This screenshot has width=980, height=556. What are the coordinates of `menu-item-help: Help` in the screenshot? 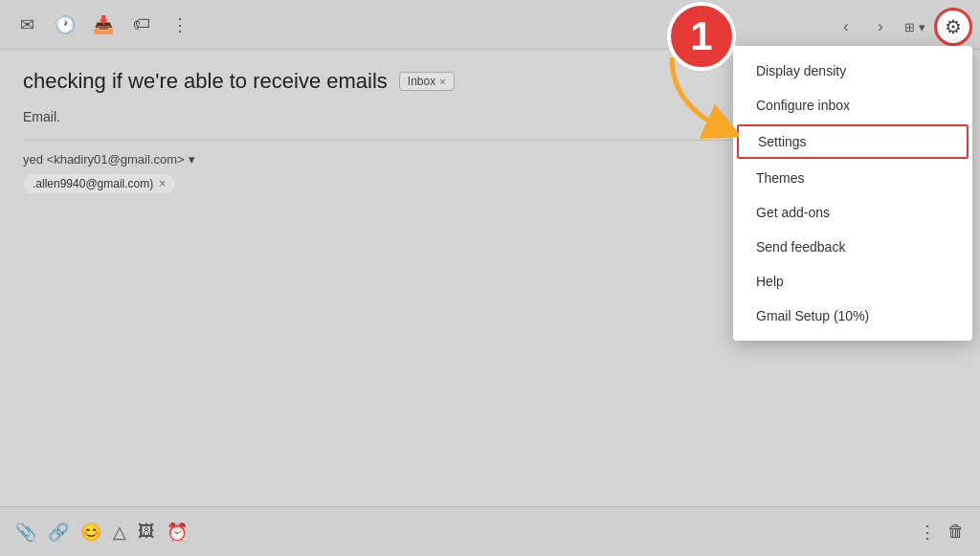 It's located at (853, 281).